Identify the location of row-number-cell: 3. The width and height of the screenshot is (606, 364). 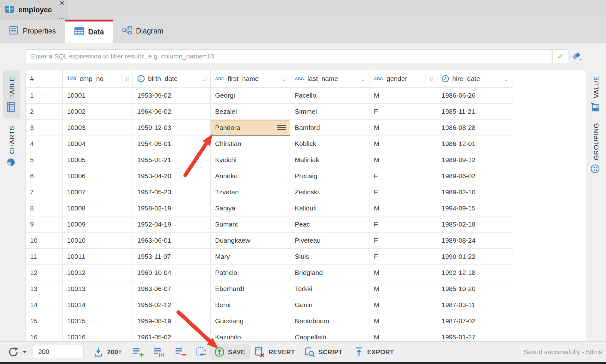
(44, 128).